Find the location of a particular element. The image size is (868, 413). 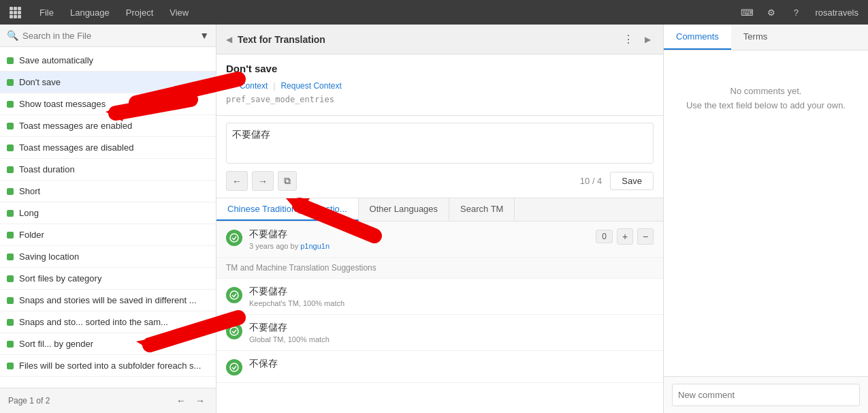

copy-source-button: ⧉ is located at coordinates (287, 181).